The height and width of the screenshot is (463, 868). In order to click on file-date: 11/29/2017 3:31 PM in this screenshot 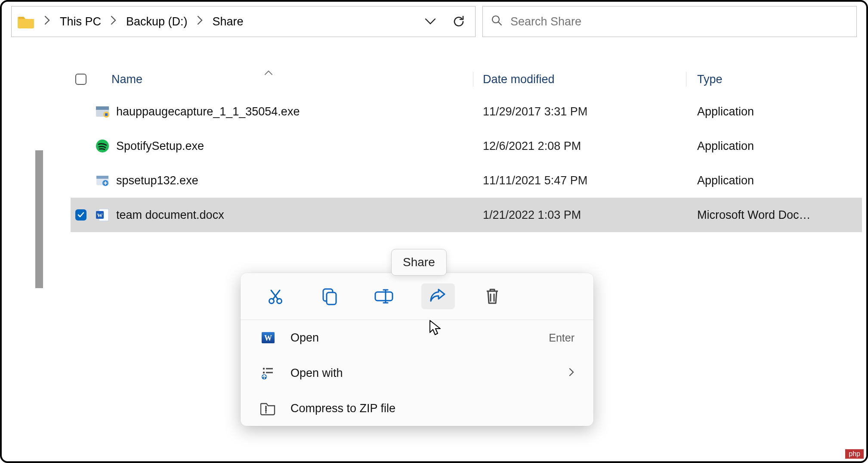, I will do `click(535, 112)`.